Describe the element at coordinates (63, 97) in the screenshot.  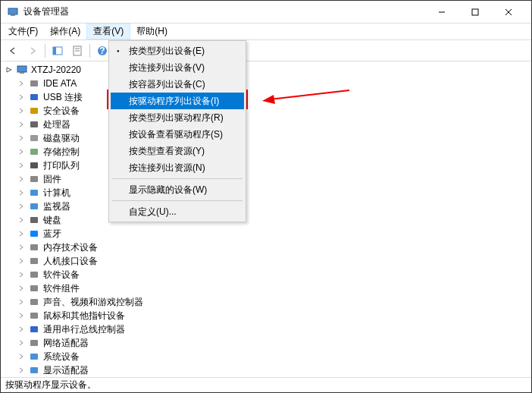
I see `tree-item-label: USB 连接` at that location.